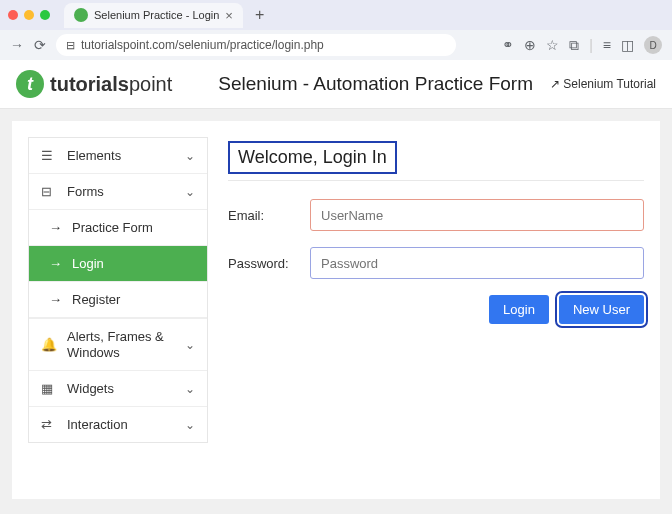 This screenshot has width=672, height=514. What do you see at coordinates (628, 45) in the screenshot?
I see `panel-icon: ◫` at bounding box center [628, 45].